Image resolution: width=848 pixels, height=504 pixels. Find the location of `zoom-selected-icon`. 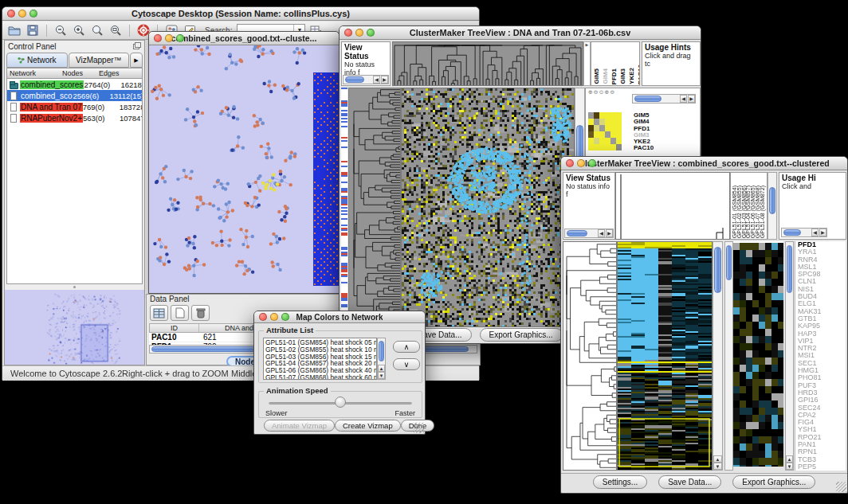

zoom-selected-icon is located at coordinates (97, 30).